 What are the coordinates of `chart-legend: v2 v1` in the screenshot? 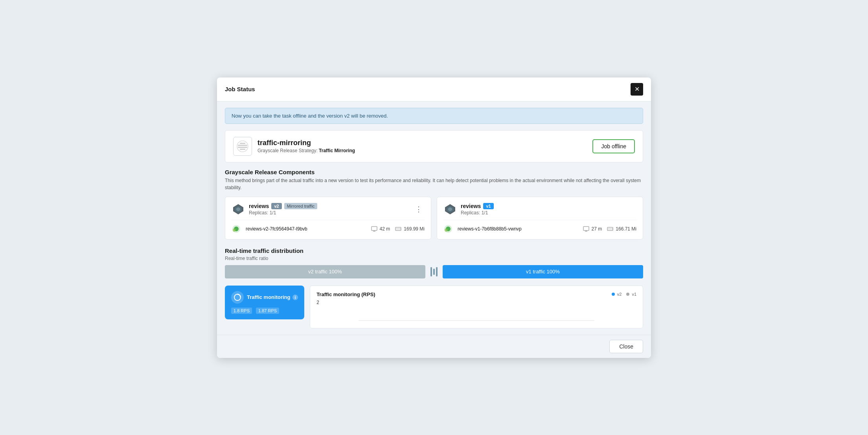 It's located at (624, 294).